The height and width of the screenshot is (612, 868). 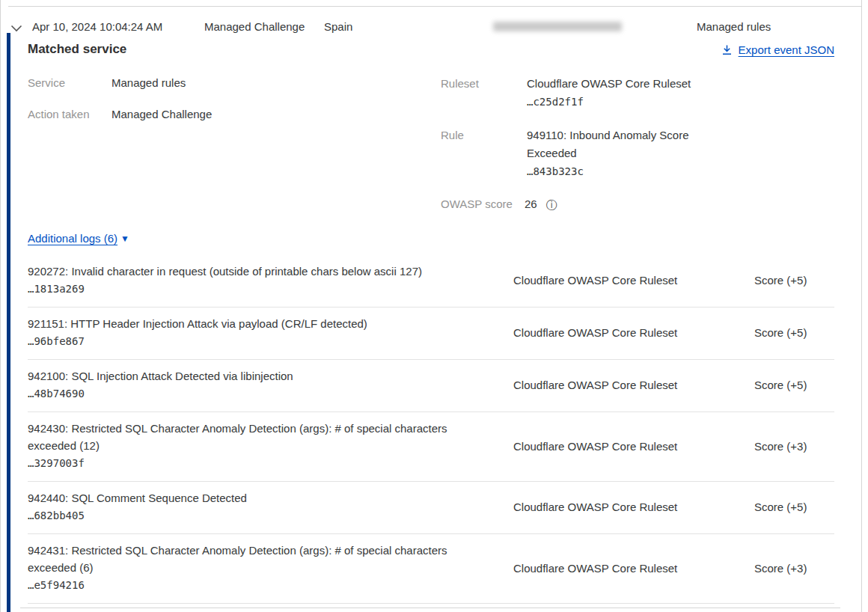 I want to click on log-description-cell: 942440: SQL Comment Sequence Detected …6…, so click(x=271, y=507).